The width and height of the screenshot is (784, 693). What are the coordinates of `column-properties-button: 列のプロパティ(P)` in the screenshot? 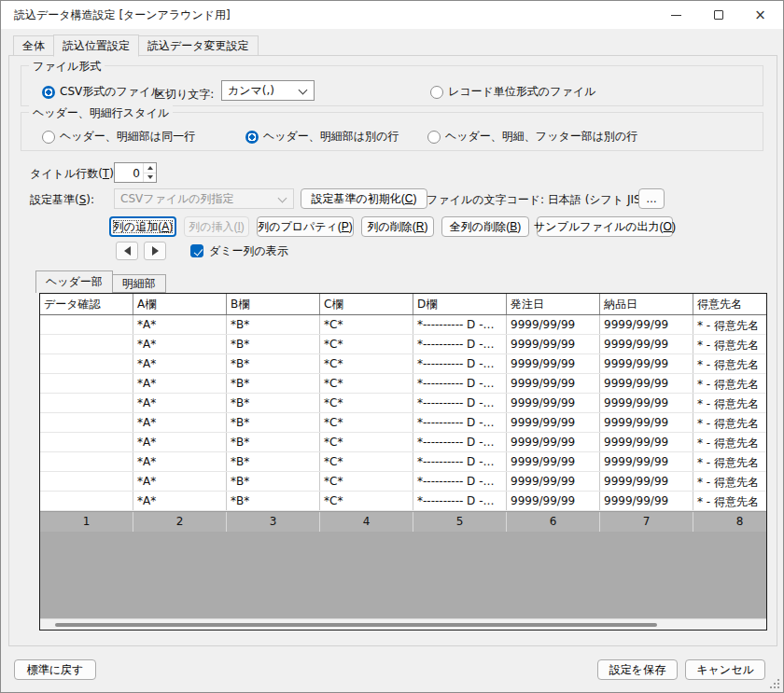 It's located at (305, 227).